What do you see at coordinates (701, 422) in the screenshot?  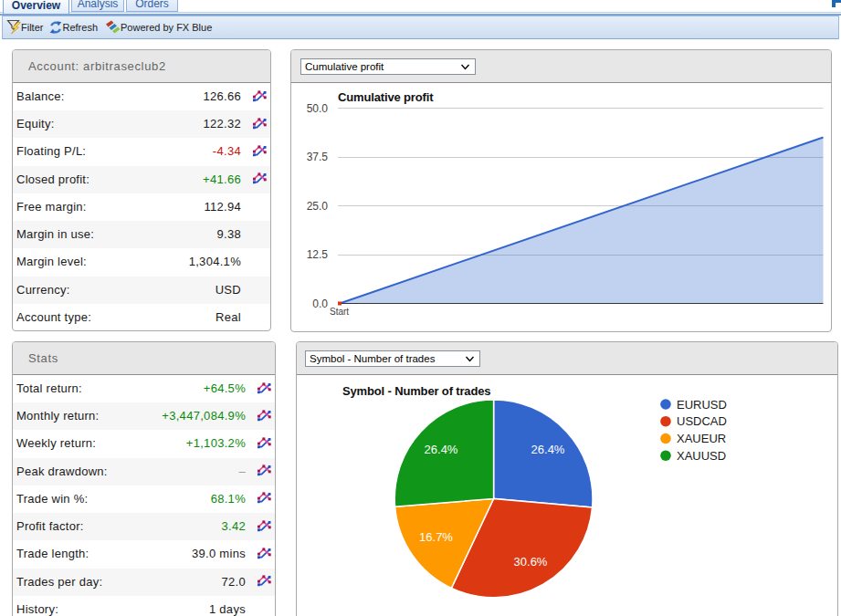 I see `svg-text: USDCAD` at bounding box center [701, 422].